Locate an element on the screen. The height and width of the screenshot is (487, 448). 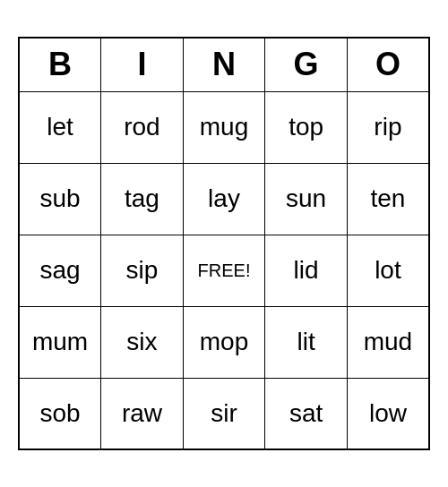
bingo-header-cell: G is located at coordinates (306, 64).